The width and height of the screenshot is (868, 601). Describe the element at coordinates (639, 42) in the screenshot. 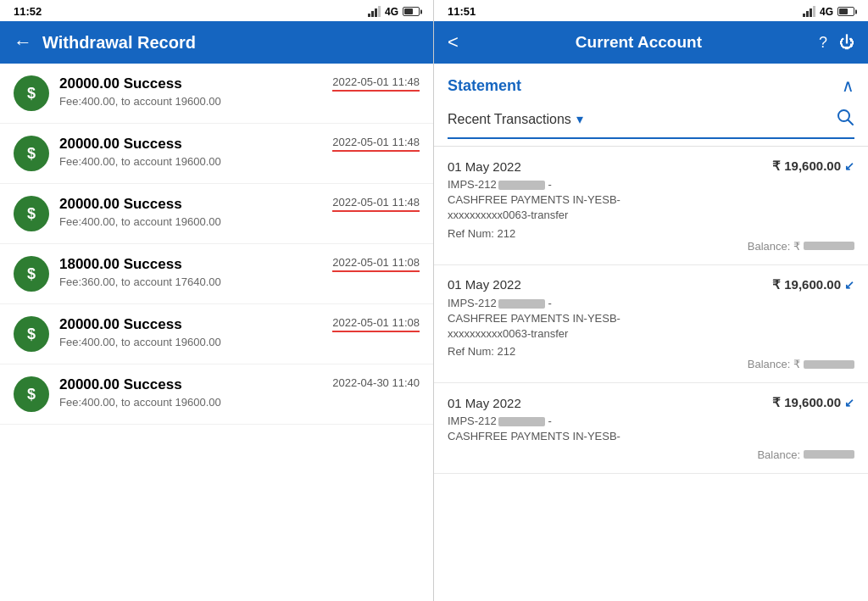

I see `page-title-right: Current Account` at that location.